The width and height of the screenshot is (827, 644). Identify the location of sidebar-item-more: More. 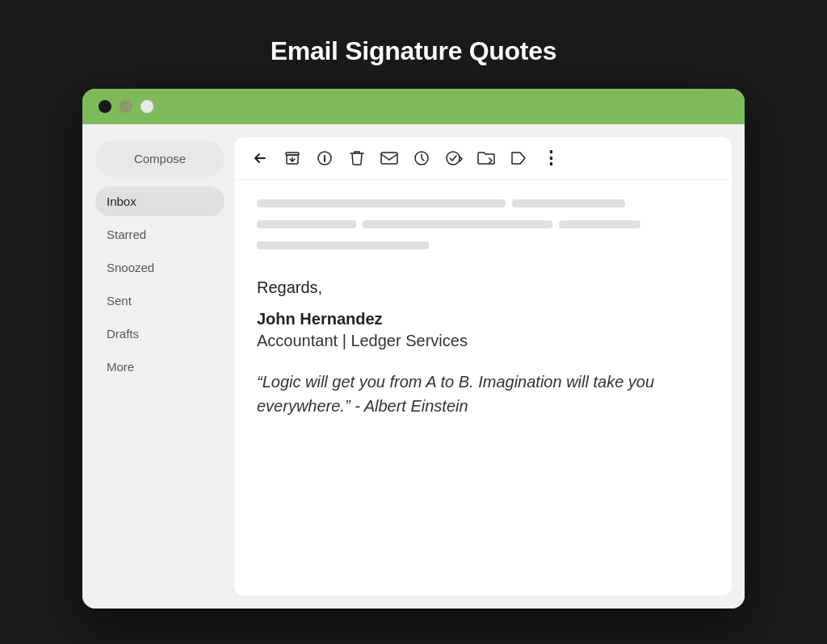
(160, 366).